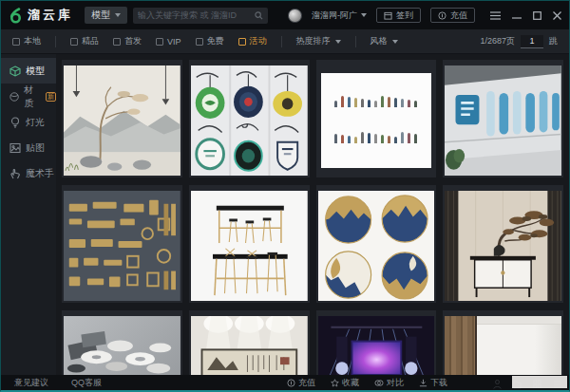  Describe the element at coordinates (253, 42) in the screenshot. I see `filter-checkbox-activity: 活动` at that location.